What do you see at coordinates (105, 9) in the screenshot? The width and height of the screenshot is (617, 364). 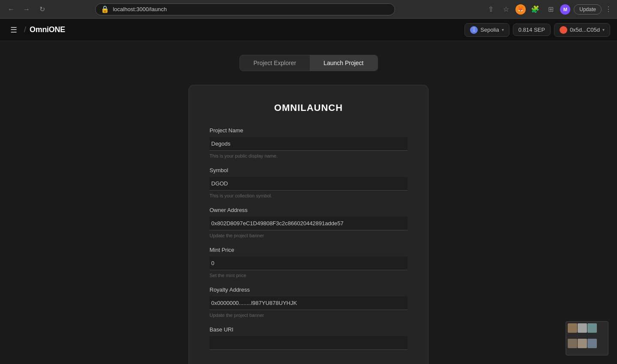 I see `lock-icon: 🔒` at bounding box center [105, 9].